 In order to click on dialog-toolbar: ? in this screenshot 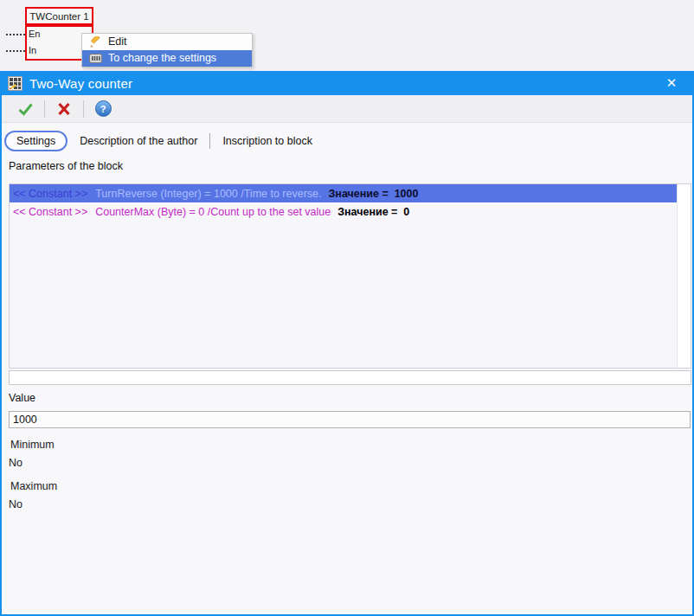, I will do `click(347, 109)`.